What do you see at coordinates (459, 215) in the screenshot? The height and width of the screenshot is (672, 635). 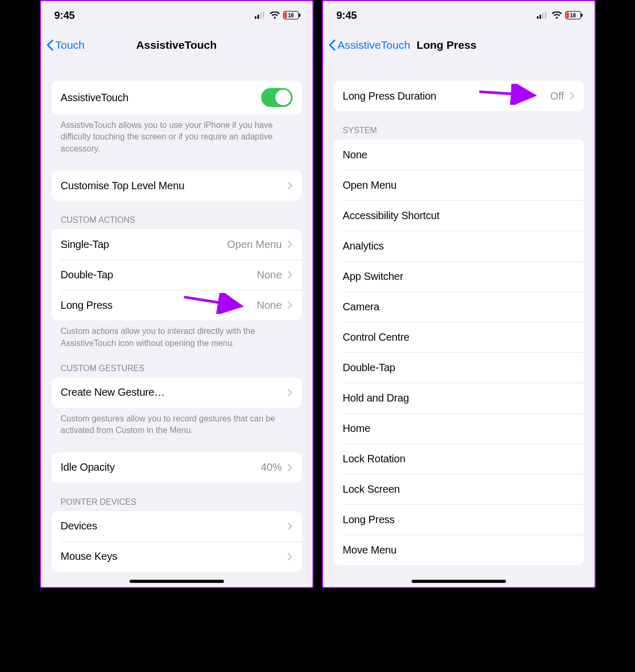 I see `row-system-accessibility-shortcut: Accessibility Shortcut` at bounding box center [459, 215].